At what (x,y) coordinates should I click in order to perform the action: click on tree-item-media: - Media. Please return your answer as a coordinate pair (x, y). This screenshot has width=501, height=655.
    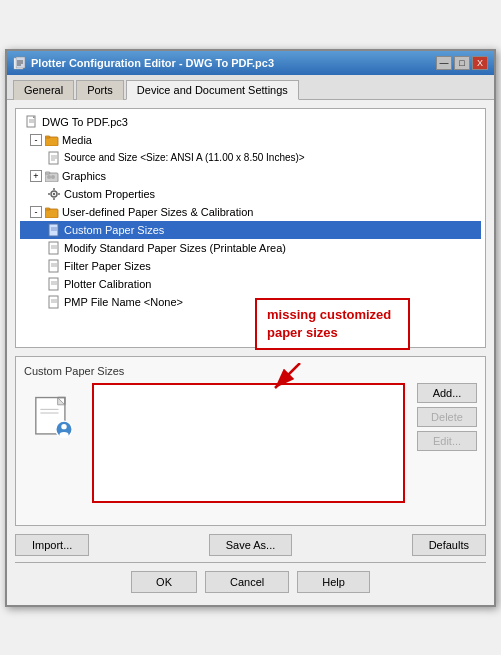
    Looking at the image, I should click on (250, 140).